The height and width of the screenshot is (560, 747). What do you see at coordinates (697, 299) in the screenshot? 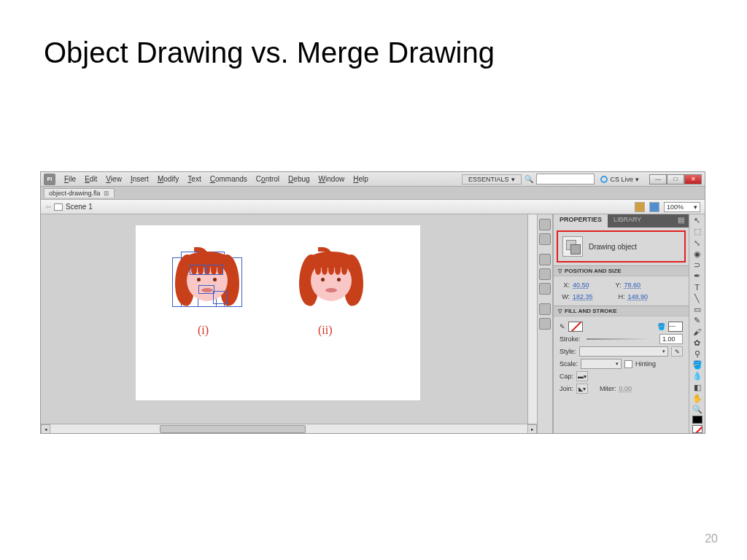
I see `line-tool-icon: ╲` at bounding box center [697, 299].